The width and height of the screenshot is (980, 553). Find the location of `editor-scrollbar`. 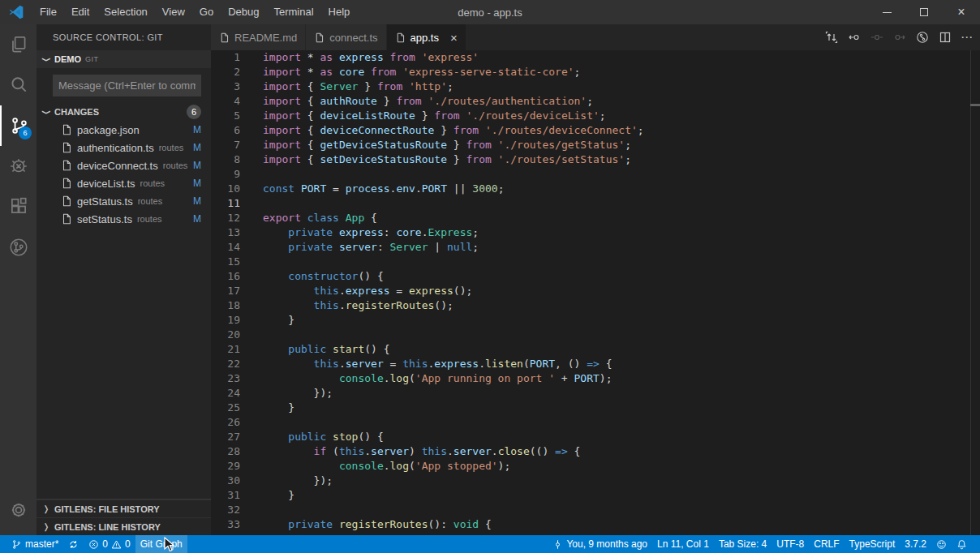

editor-scrollbar is located at coordinates (975, 293).